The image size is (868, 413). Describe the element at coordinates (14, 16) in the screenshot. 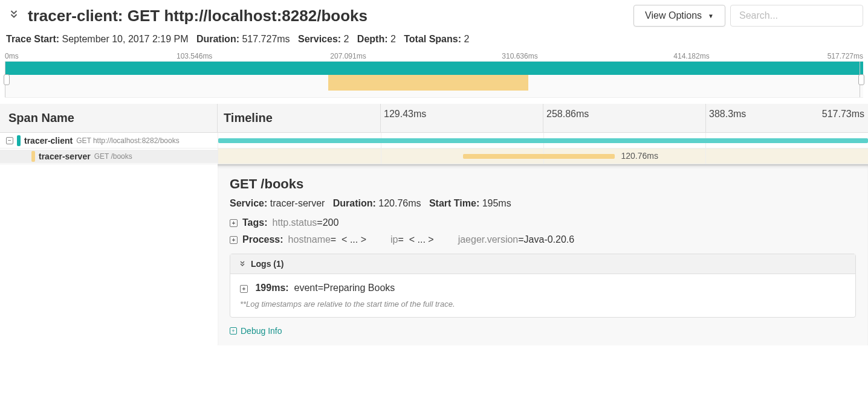

I see `collapse-all-icon` at that location.